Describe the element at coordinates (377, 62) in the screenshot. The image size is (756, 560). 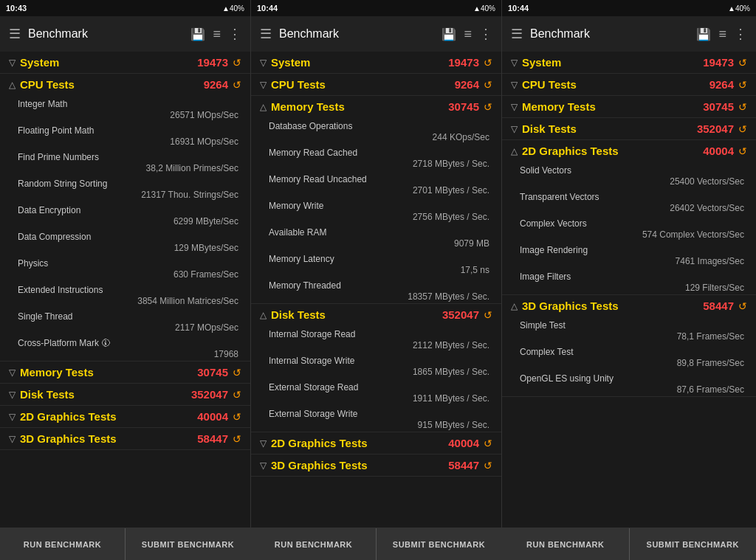
I see `section-header-system2: ▽System19473↺` at that location.